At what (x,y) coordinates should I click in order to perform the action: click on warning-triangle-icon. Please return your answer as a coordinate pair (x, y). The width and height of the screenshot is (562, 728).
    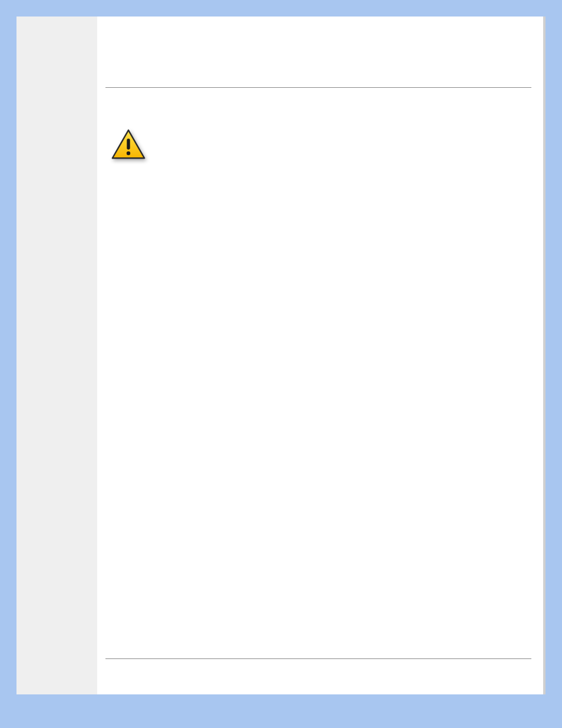
    Looking at the image, I should click on (128, 146).